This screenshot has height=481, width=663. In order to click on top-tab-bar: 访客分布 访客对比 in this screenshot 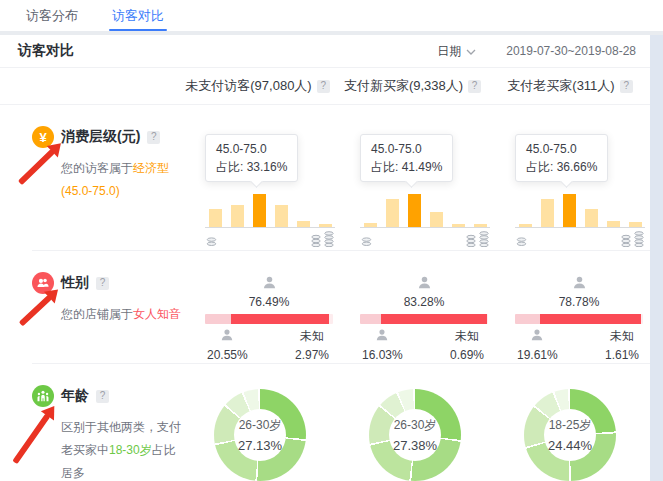, I will do `click(332, 16)`.